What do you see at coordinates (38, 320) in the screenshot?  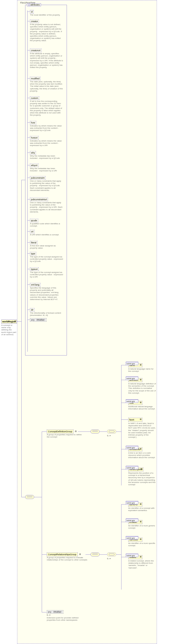 I see `any-attribute-box: any ##other` at bounding box center [38, 320].